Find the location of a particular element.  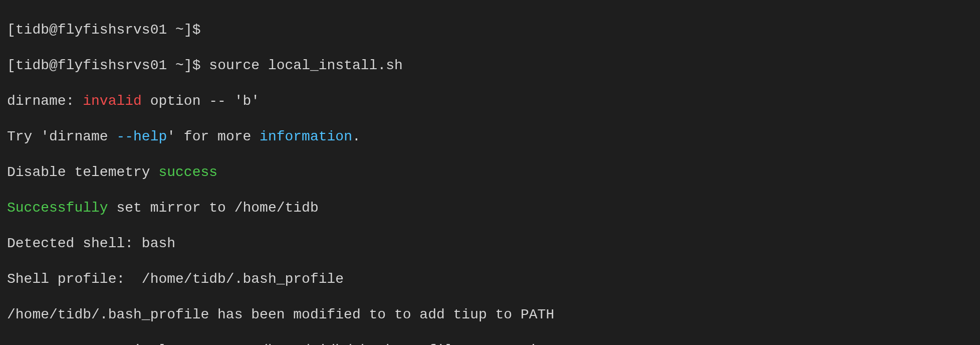

option-word: --help is located at coordinates (141, 136).